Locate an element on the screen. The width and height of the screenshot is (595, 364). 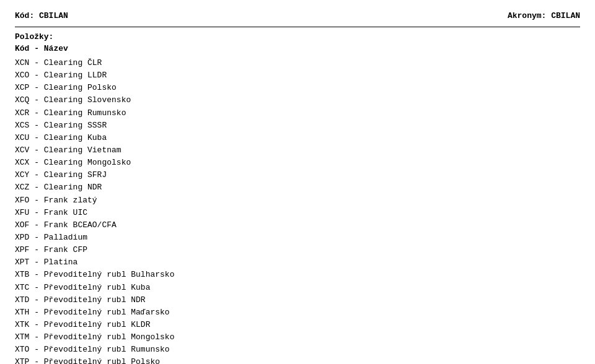
list-item: XTH - Převoditelný rubl Maďarsko is located at coordinates (298, 313).